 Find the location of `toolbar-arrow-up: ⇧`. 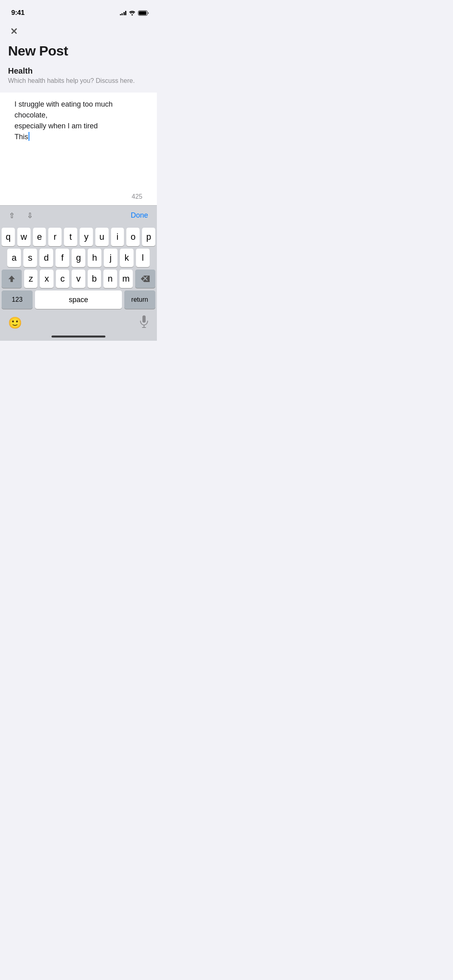

toolbar-arrow-up: ⇧ is located at coordinates (12, 216).